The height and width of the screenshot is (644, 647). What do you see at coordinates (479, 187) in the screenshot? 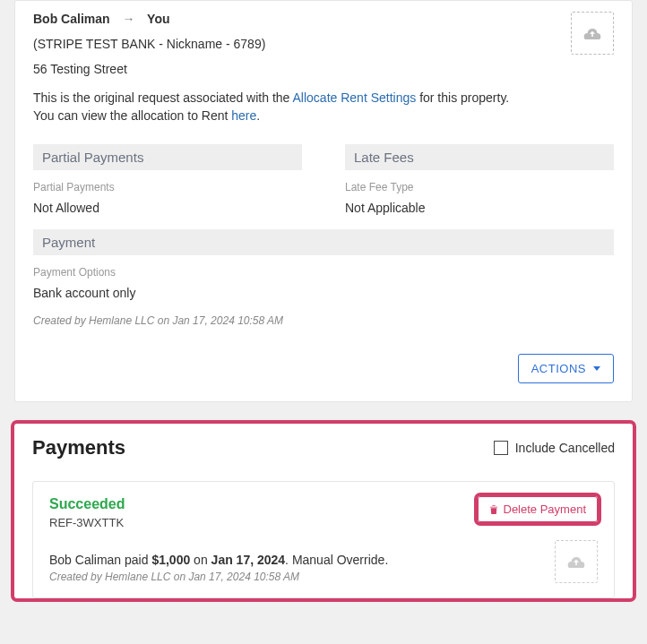
I see `late-fee-type-label: Late Fee Type` at bounding box center [479, 187].